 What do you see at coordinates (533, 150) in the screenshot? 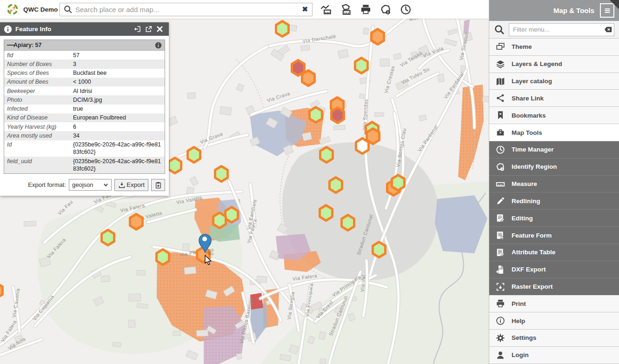
I see `sidebar-item-label: Time Manager` at bounding box center [533, 150].